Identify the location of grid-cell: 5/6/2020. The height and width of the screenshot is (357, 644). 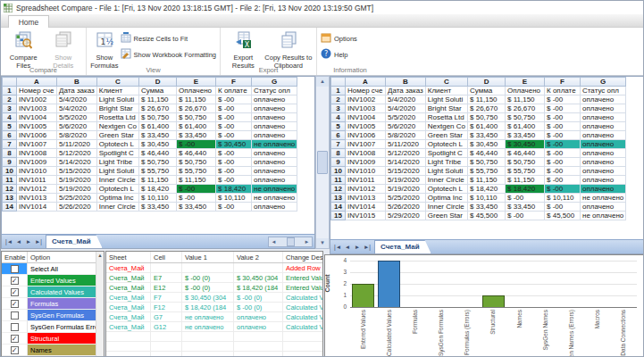
(77, 127).